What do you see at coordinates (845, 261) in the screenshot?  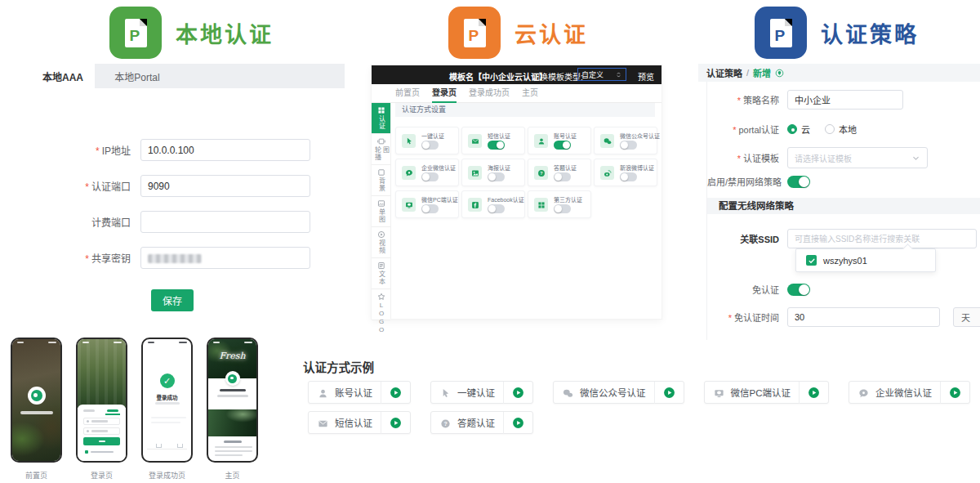 I see `ssid-option: wszyhys01` at bounding box center [845, 261].